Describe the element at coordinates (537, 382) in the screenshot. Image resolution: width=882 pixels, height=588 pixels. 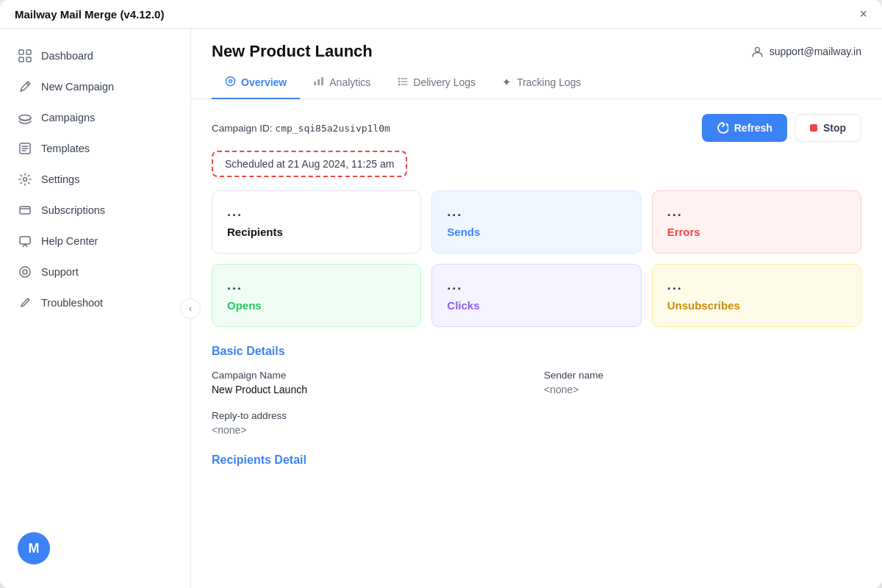
I see `basic-details-grid: Campaign Name New Product Launch Sender …` at that location.